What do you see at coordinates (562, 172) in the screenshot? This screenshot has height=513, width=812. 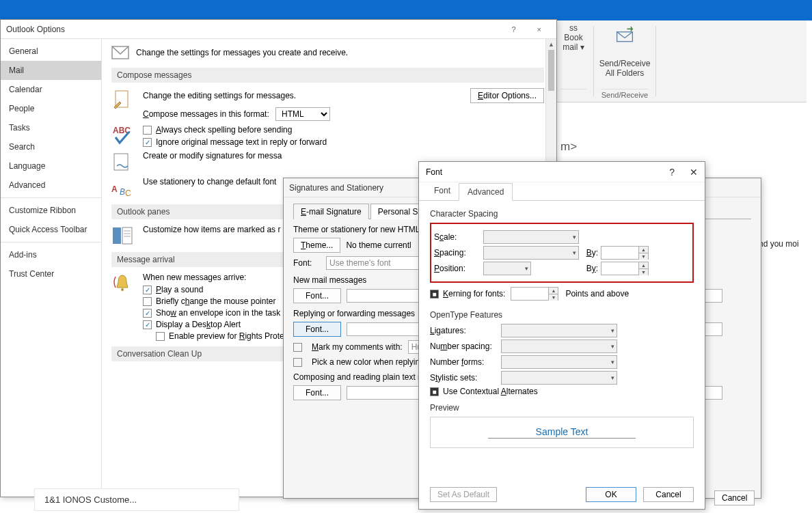 I see `font-titlebar: Font ? ✕` at bounding box center [562, 172].